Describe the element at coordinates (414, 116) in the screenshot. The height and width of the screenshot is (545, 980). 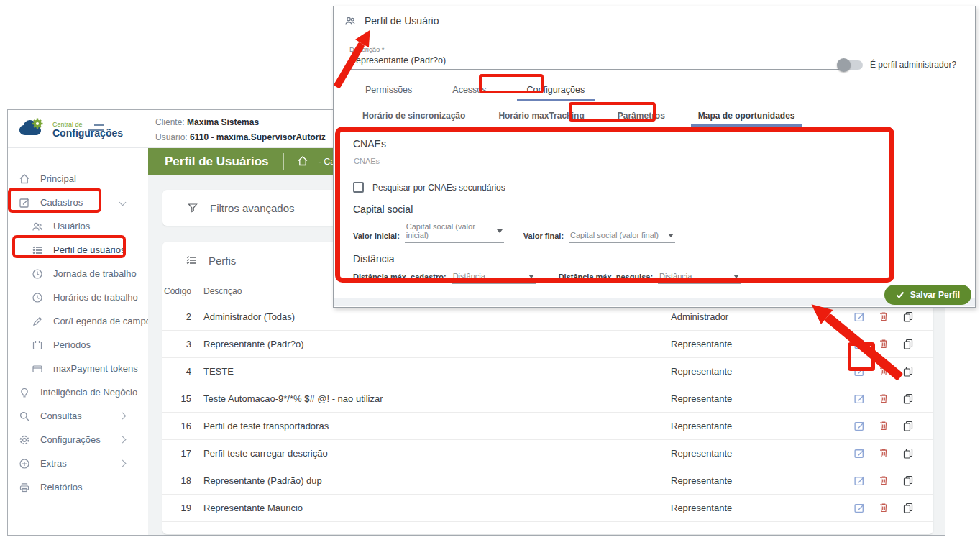
I see `subtab-horario-sincronizacao: Horário de sincronização` at that location.